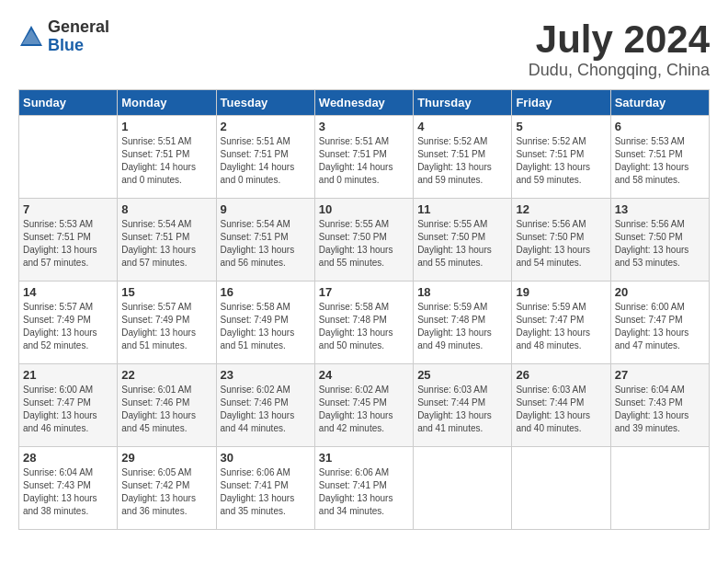 The image size is (728, 563). Describe the element at coordinates (68, 327) in the screenshot. I see `day-info: Sunrise: 5:57 AM Sunset: 7:49 PM Dayligh…` at that location.